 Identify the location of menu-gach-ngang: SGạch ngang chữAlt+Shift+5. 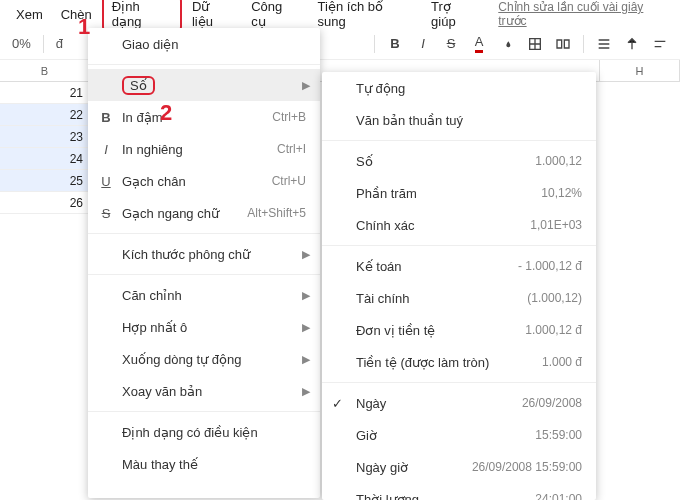
(204, 213).